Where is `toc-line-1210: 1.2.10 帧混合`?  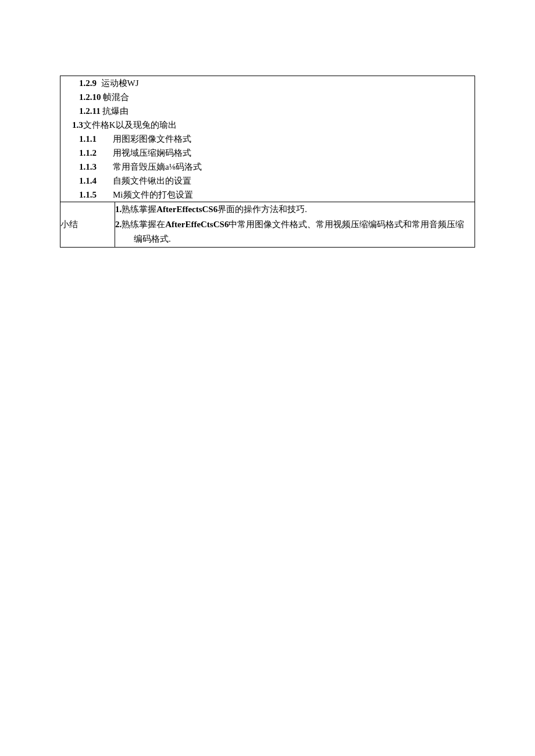 toc-line-1210: 1.2.10 帧混合 is located at coordinates (268, 97).